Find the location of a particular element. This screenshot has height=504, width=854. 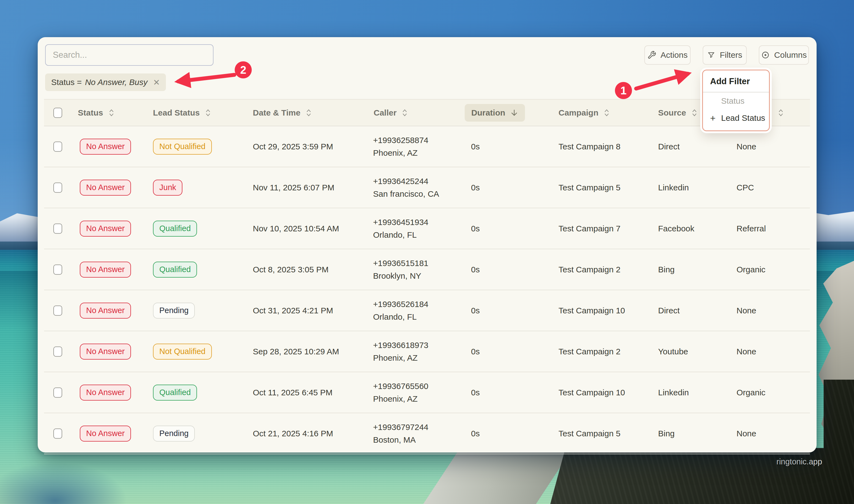

column-header-datetime: Date & Time is located at coordinates (283, 113).